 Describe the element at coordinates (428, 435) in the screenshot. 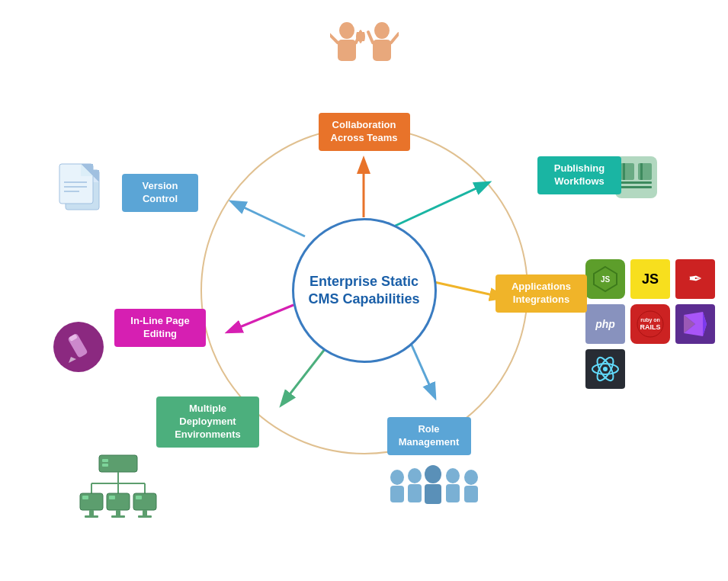

I see `role-label: RoleManagement` at that location.